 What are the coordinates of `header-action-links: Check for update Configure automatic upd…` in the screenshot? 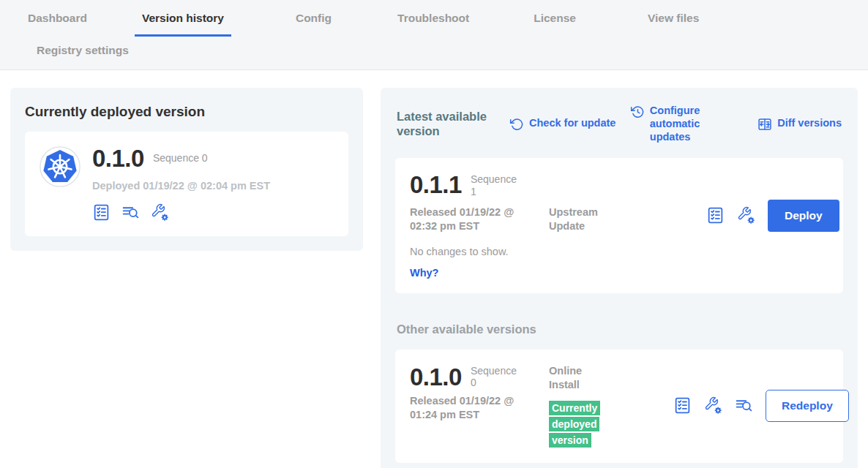 It's located at (676, 124).